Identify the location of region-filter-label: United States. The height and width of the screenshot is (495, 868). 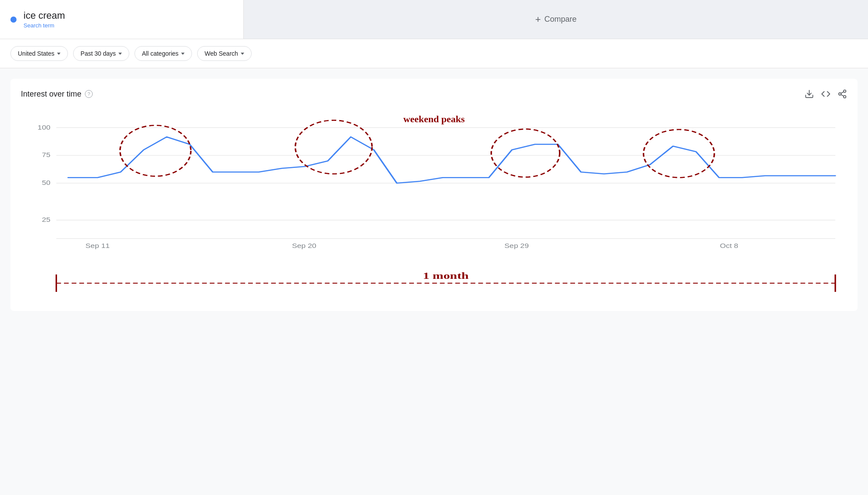
(36, 54).